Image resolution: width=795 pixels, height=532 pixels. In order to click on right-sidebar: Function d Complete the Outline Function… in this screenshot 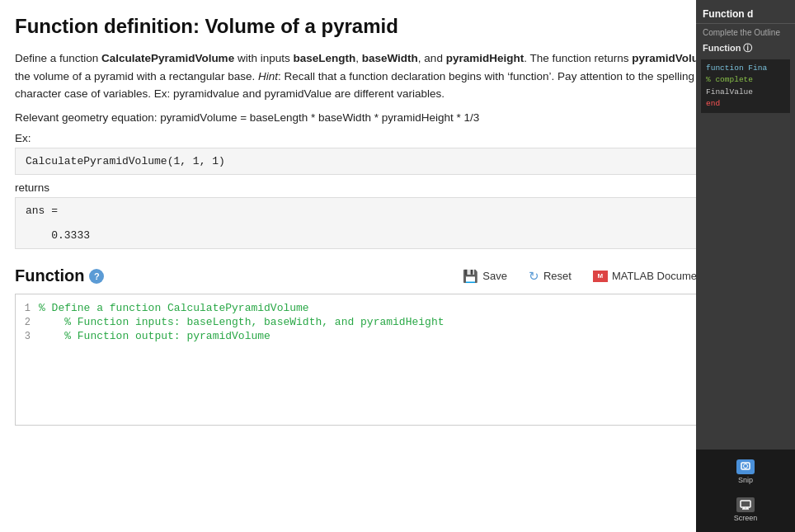, I will do `click(746, 266)`.